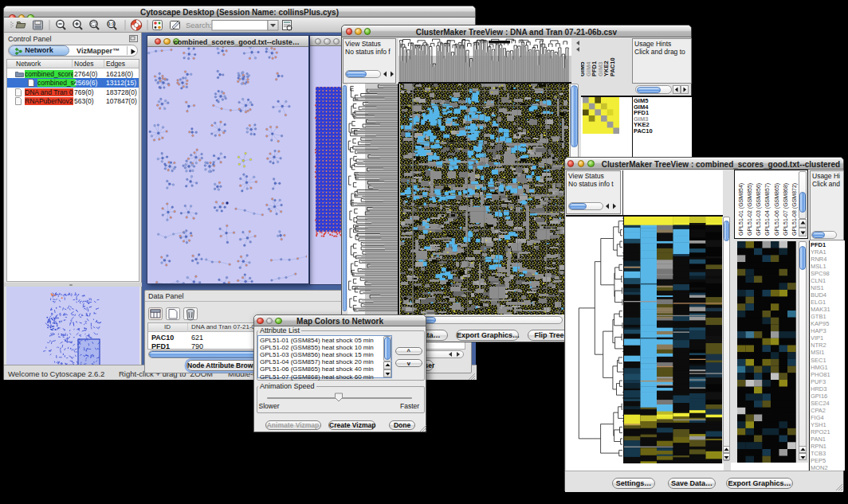 The image size is (848, 504). What do you see at coordinates (819, 446) in the screenshot?
I see `svg-text: RPN1` at bounding box center [819, 446].